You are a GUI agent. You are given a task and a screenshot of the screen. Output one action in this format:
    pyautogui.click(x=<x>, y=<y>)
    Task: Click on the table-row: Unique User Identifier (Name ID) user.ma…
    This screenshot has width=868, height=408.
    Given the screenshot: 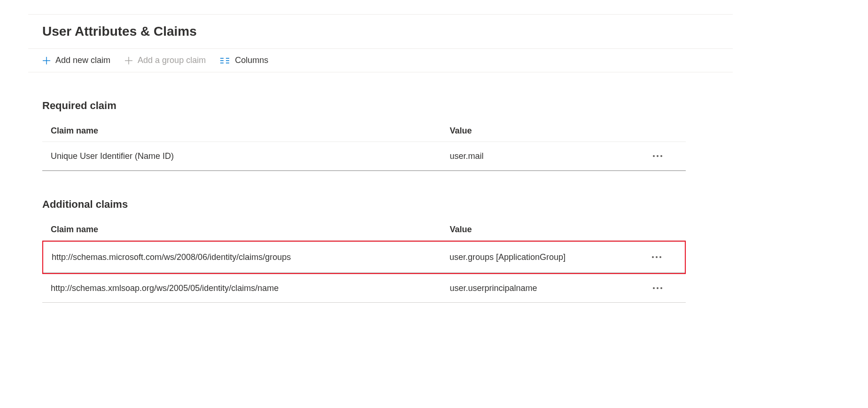 What is the action you would take?
    pyautogui.click(x=364, y=157)
    